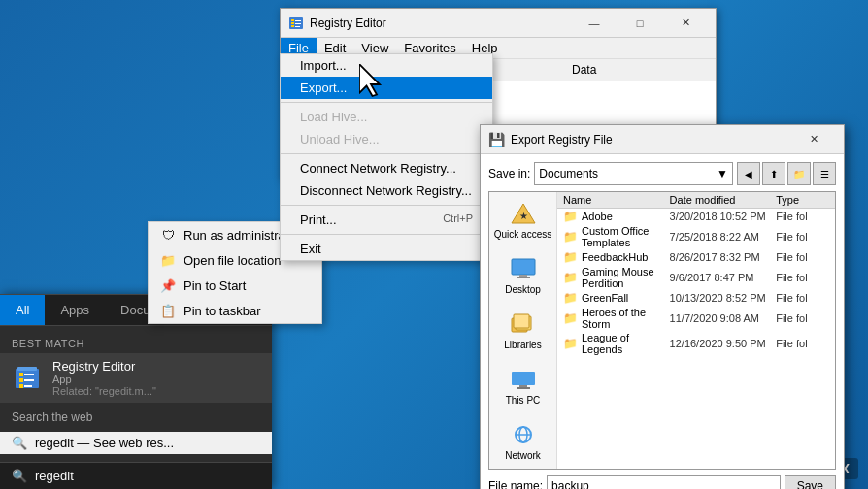 The width and height of the screenshot is (868, 489). What do you see at coordinates (235, 310) in the screenshot?
I see `ctx-pin-taskbar: 📋 Pin to taskbar` at bounding box center [235, 310].